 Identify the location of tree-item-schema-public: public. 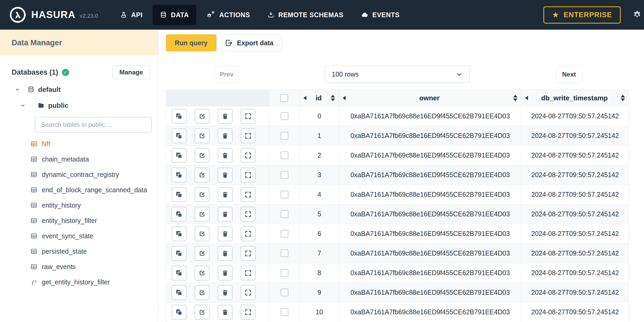
(79, 105).